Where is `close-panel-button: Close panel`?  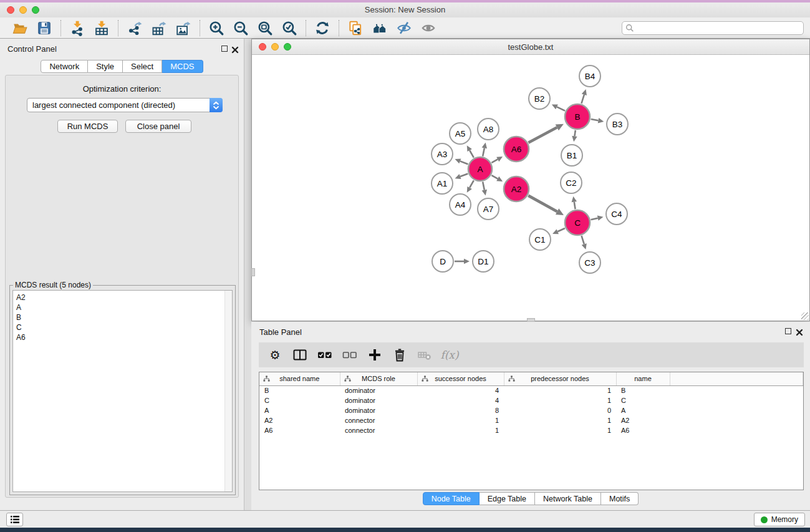 close-panel-button: Close panel is located at coordinates (158, 126).